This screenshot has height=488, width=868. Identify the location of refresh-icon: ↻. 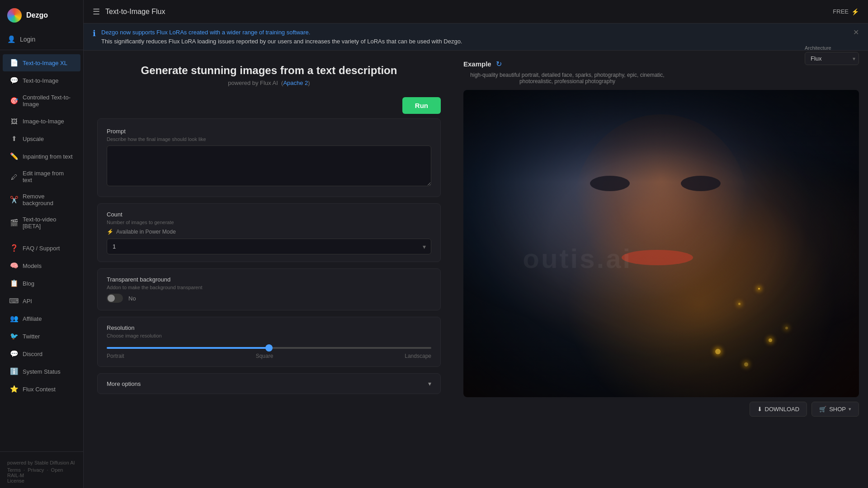
(499, 64).